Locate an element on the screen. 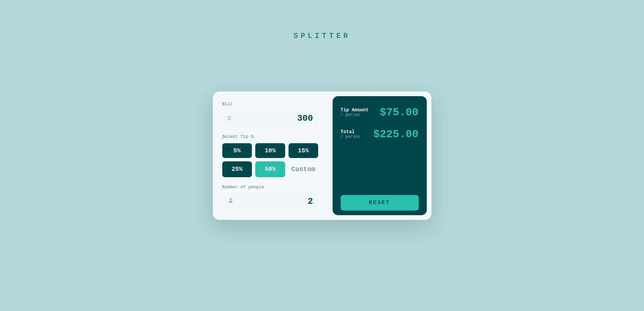  people-value: 2 is located at coordinates (275, 201).